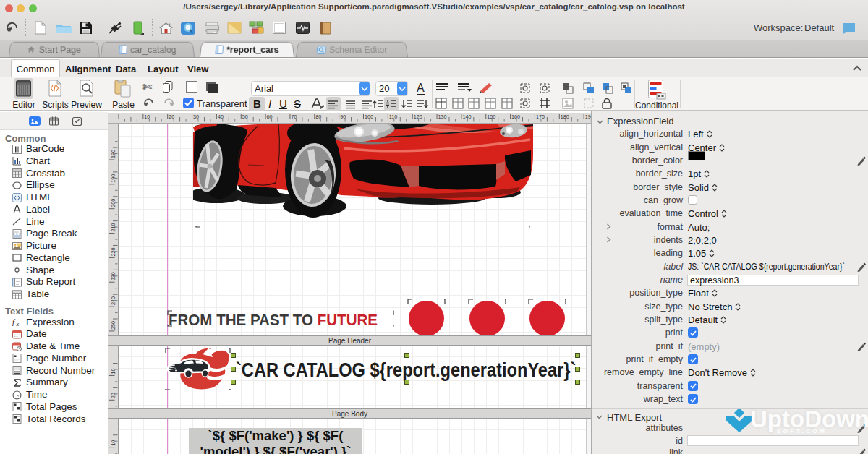  Describe the element at coordinates (343, 117) in the screenshot. I see `svg-text: 90` at that location.